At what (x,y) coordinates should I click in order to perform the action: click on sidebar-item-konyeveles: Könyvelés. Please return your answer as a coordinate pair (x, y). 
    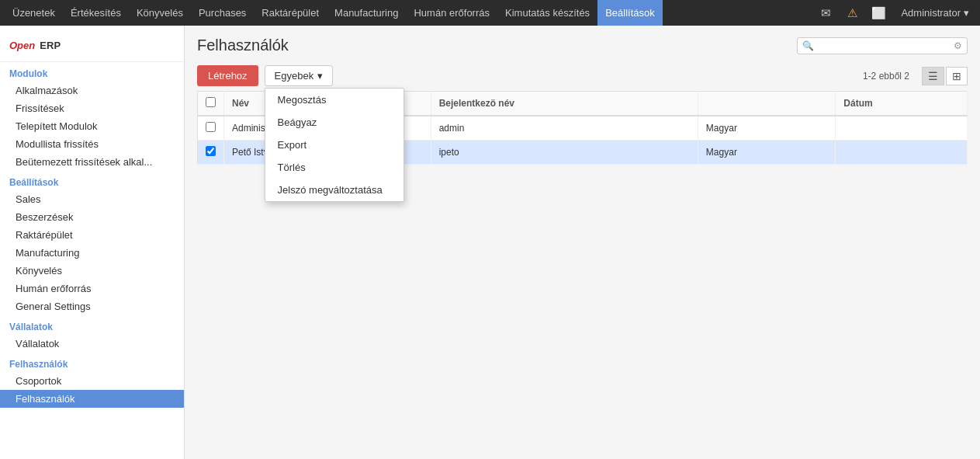
    Looking at the image, I should click on (92, 270).